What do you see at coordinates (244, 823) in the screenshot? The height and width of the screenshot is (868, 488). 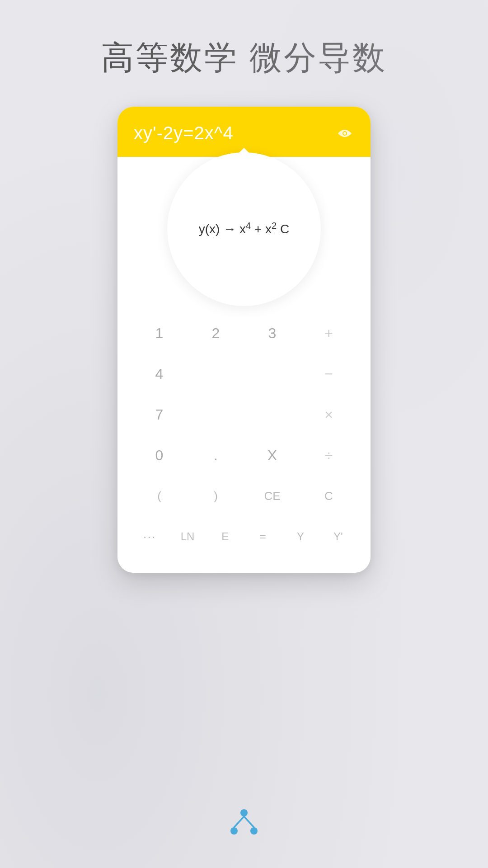 I see `tree-graph-icon` at bounding box center [244, 823].